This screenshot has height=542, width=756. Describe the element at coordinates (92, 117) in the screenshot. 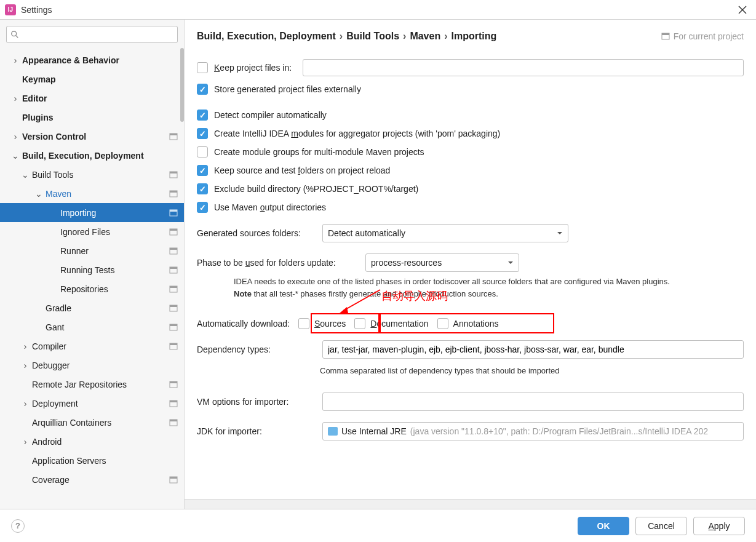

I see `tree-plugins: ›Plugins` at that location.